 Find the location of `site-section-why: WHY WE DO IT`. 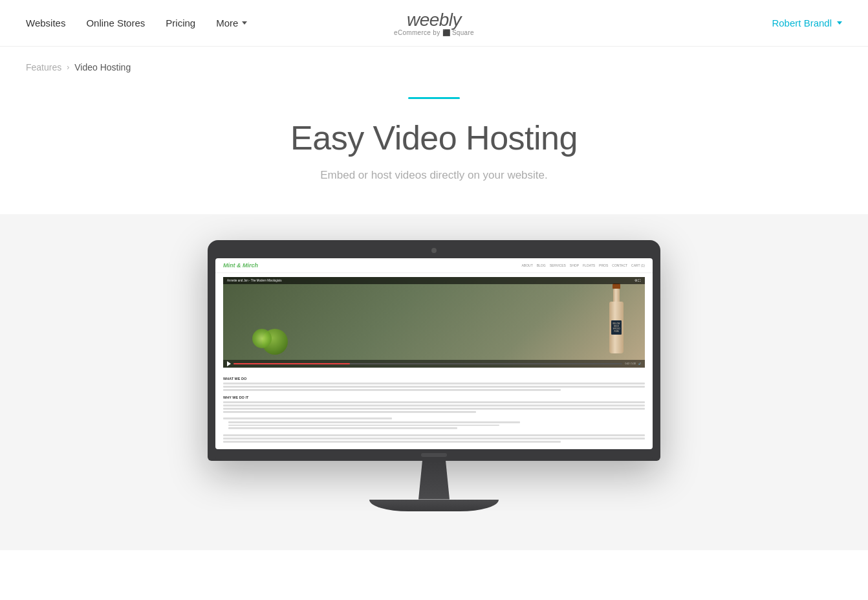

site-section-why: WHY WE DO IT is located at coordinates (434, 397).